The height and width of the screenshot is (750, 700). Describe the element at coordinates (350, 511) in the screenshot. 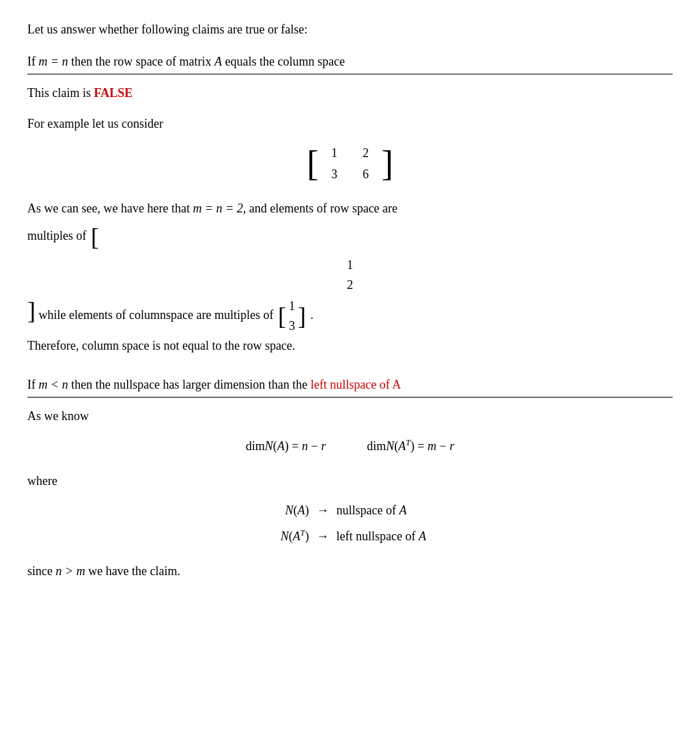

I see `def-row-1: N(A) → nullspace of A` at that location.